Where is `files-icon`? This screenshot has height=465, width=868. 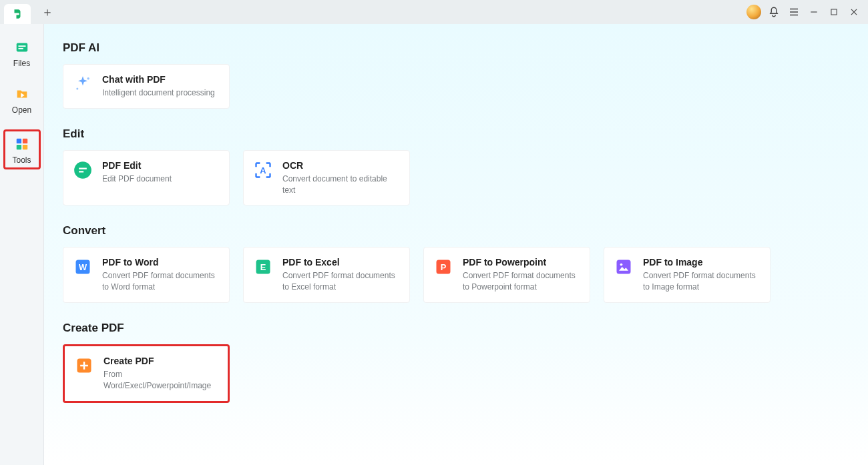
files-icon is located at coordinates (22, 47).